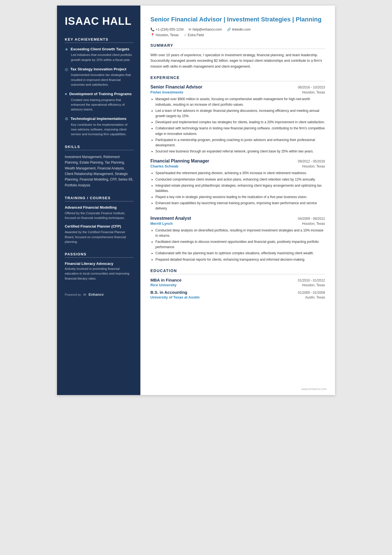 This screenshot has height=555, width=392. What do you see at coordinates (99, 271) in the screenshot?
I see `passions-list: Financial Literacy Advocacy Actively inv…` at bounding box center [99, 271].